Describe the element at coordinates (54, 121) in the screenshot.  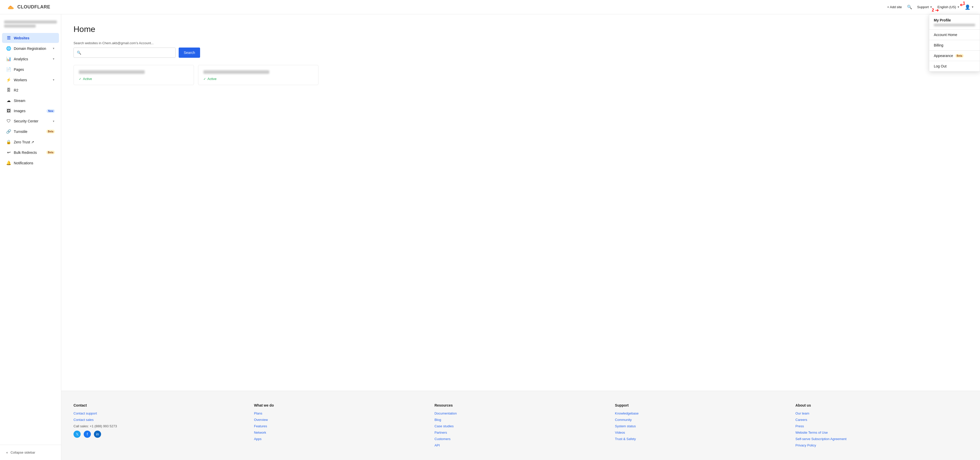
I see `security-chevron-icon: ▼` at that location.